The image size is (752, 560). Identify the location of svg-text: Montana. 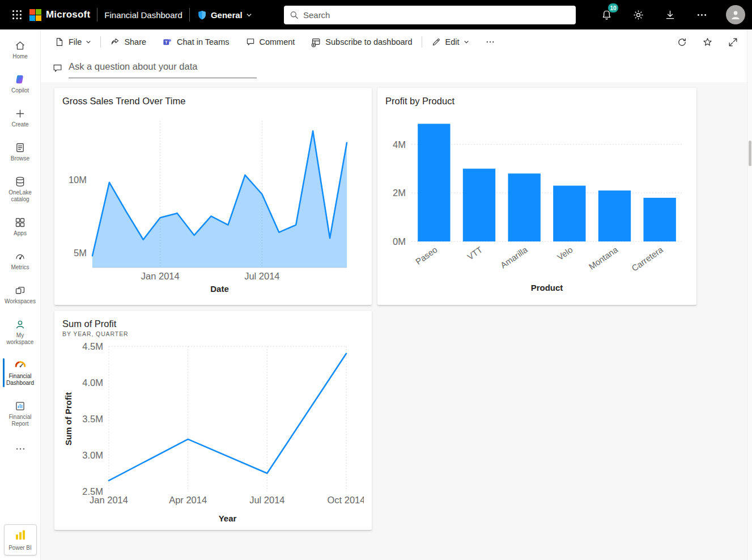
(604, 258).